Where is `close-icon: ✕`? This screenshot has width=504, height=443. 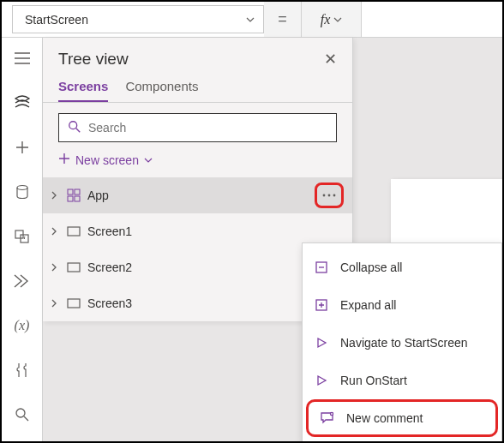 close-icon: ✕ is located at coordinates (331, 59).